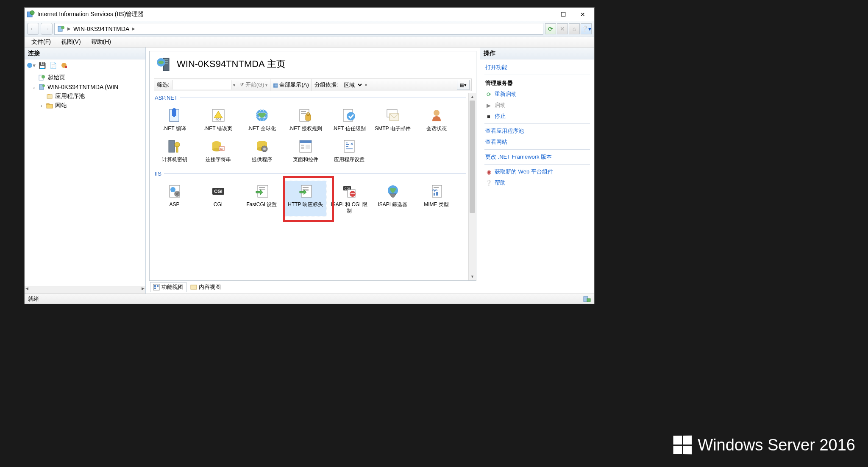 Image resolution: width=868 pixels, height=467 pixels. I want to click on feature-isapi-cgi-restrictions: CGIISAPI 和 CGI 限制, so click(349, 199).